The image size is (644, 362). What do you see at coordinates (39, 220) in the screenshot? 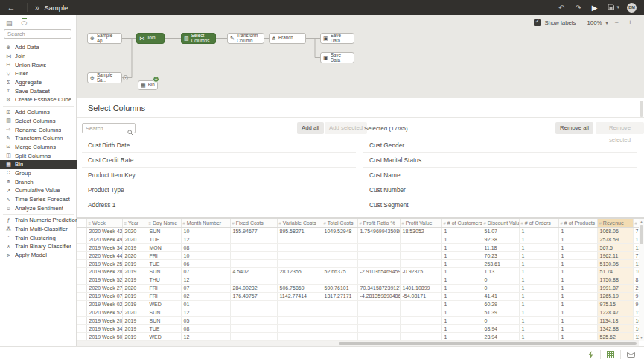
I see `sidebar-item-train-numeric-prediction: ƒTrain Numeric Prediction` at bounding box center [39, 220].